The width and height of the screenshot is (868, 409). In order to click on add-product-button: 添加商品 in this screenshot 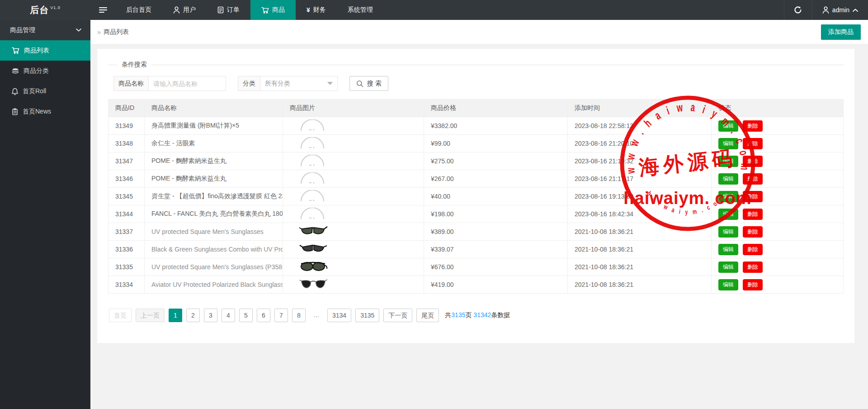, I will do `click(841, 32)`.